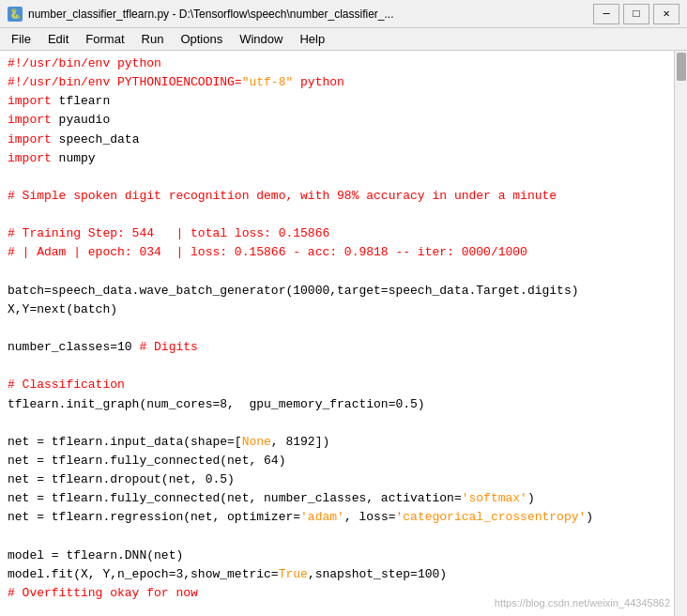 Image resolution: width=687 pixels, height=616 pixels. I want to click on window-title: number_classifier_tflearn.py - D:\Tensor…, so click(211, 14).